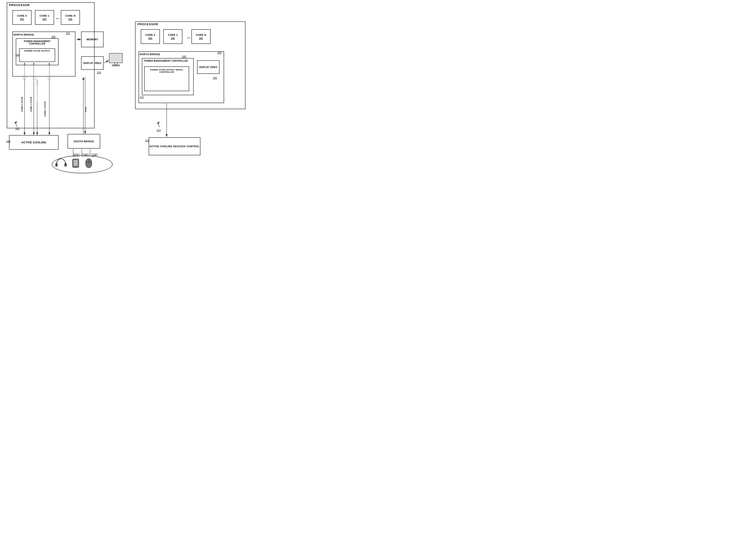  Describe the element at coordinates (37, 51) in the screenshot. I see `pso-label-text-left: POWER STATE OUTPUT` at that location.